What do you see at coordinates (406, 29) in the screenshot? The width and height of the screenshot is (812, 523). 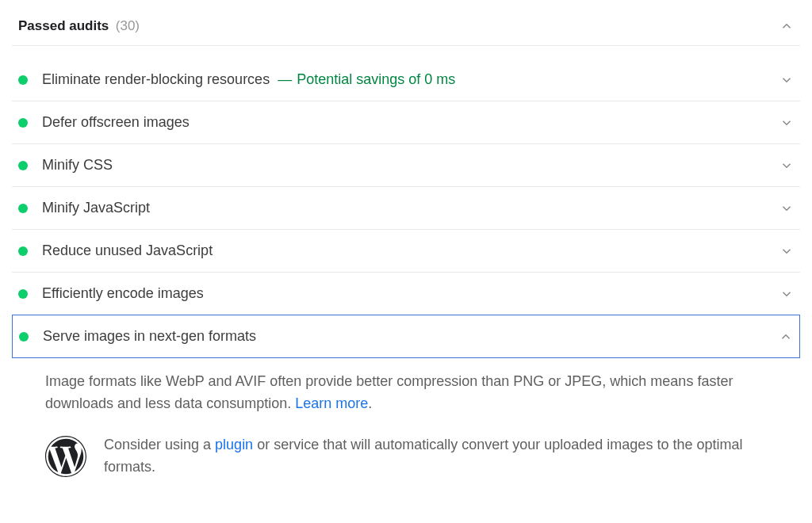 I see `passed-audits-header: Passed audits (30)` at bounding box center [406, 29].